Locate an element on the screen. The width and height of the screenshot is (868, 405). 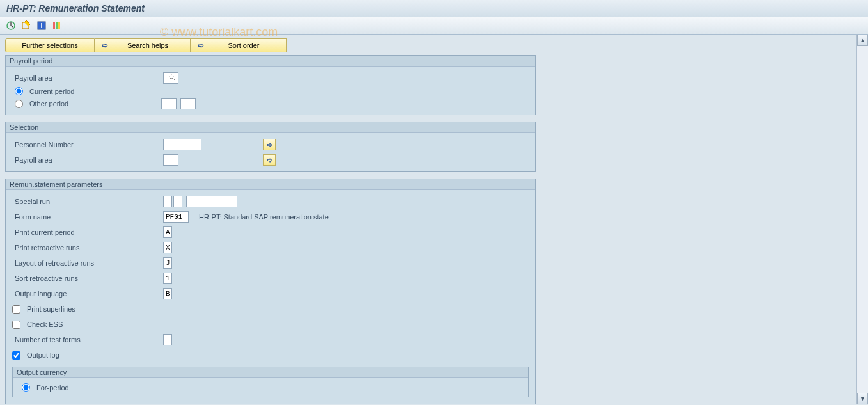
form-name-desc: HR-PT: Standard SAP remuneration state is located at coordinates (264, 217).